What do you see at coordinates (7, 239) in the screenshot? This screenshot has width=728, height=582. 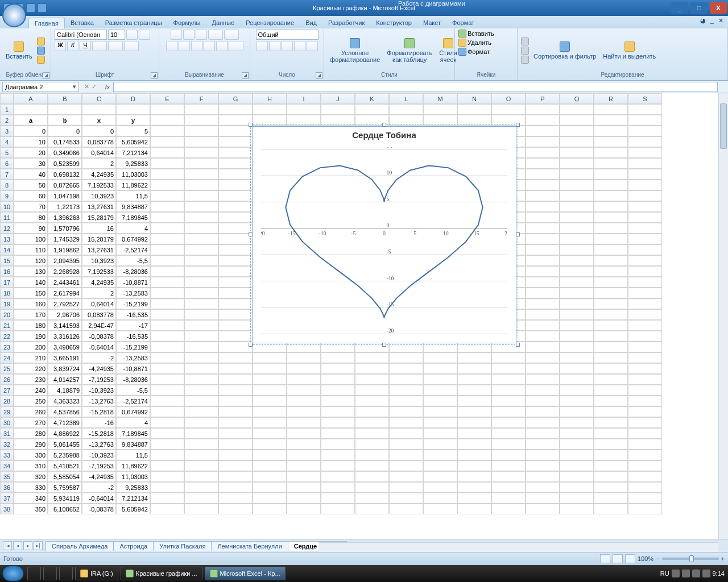 I see `row-header: 13` at bounding box center [7, 239].